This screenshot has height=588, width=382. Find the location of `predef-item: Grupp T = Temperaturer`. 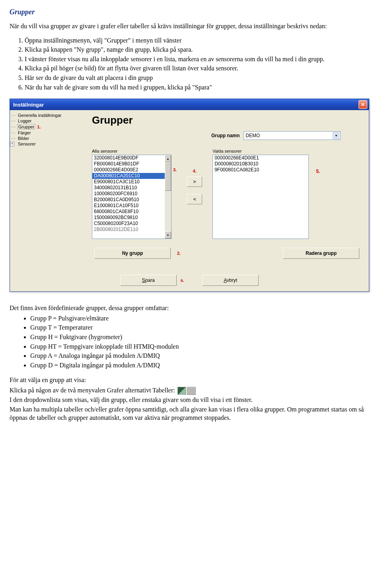

predef-item: Grupp T = Temperaturer is located at coordinates (201, 328).